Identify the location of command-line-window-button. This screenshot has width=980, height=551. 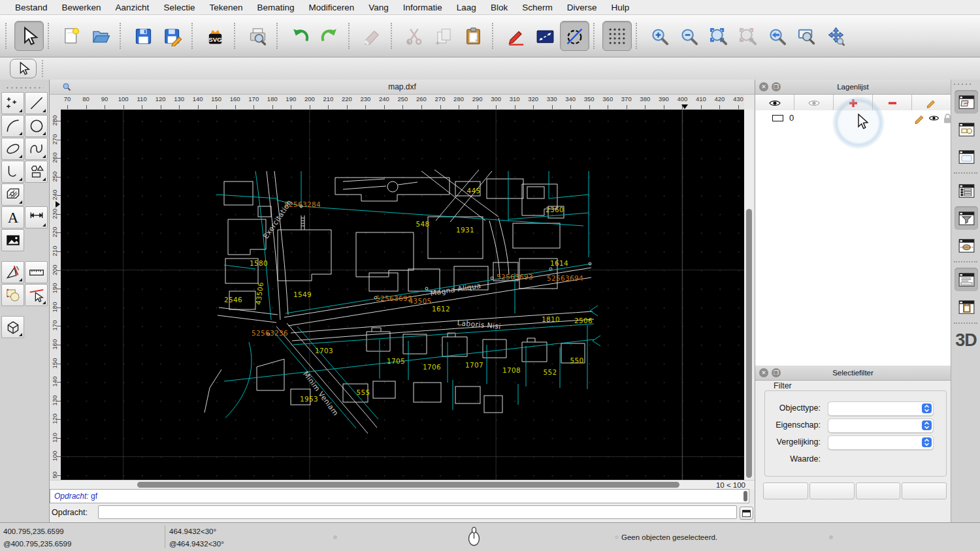
(966, 279).